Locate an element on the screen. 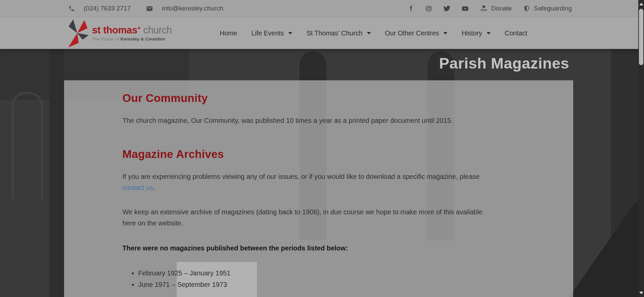 The image size is (644, 297). scroll-up-icon is located at coordinates (641, 4).